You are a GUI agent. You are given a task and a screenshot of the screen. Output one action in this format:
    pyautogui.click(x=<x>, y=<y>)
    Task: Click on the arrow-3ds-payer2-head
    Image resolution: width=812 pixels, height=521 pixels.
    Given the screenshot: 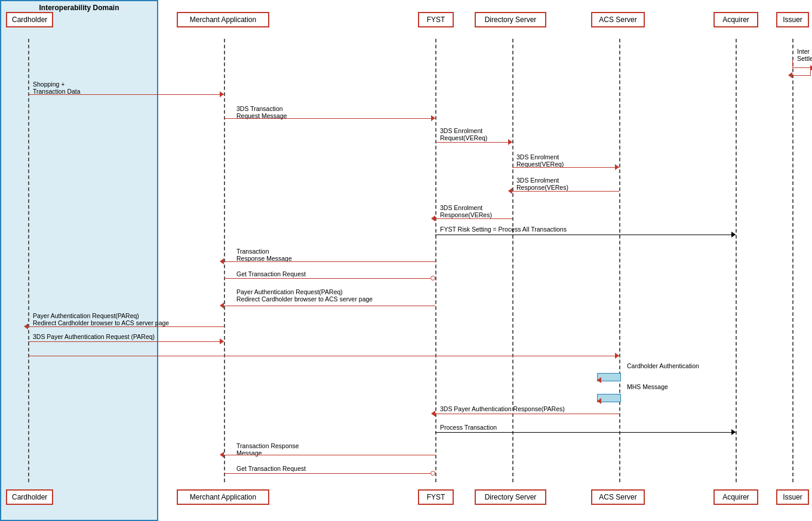 What is the action you would take?
    pyautogui.click(x=617, y=356)
    